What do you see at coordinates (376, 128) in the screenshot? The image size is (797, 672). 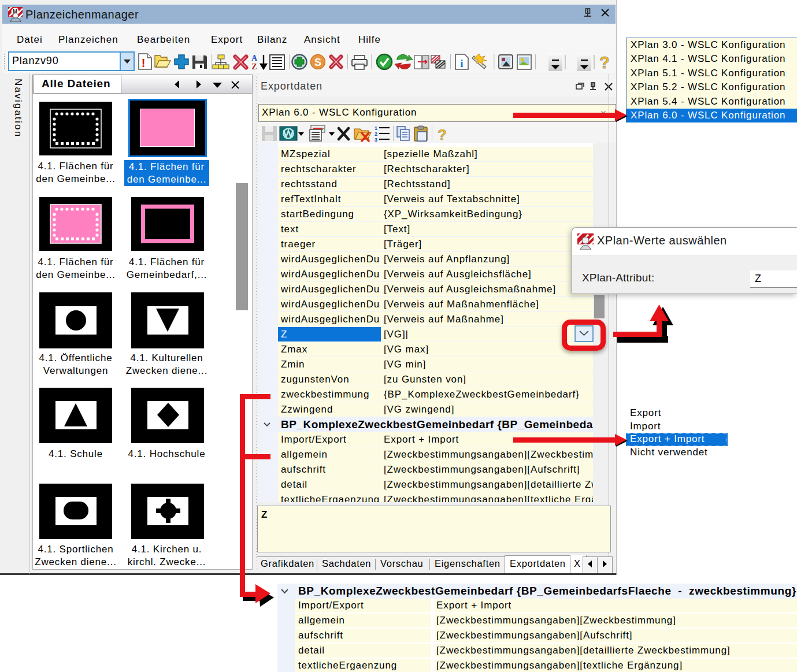 I see `svg-text: 1` at bounding box center [376, 128].